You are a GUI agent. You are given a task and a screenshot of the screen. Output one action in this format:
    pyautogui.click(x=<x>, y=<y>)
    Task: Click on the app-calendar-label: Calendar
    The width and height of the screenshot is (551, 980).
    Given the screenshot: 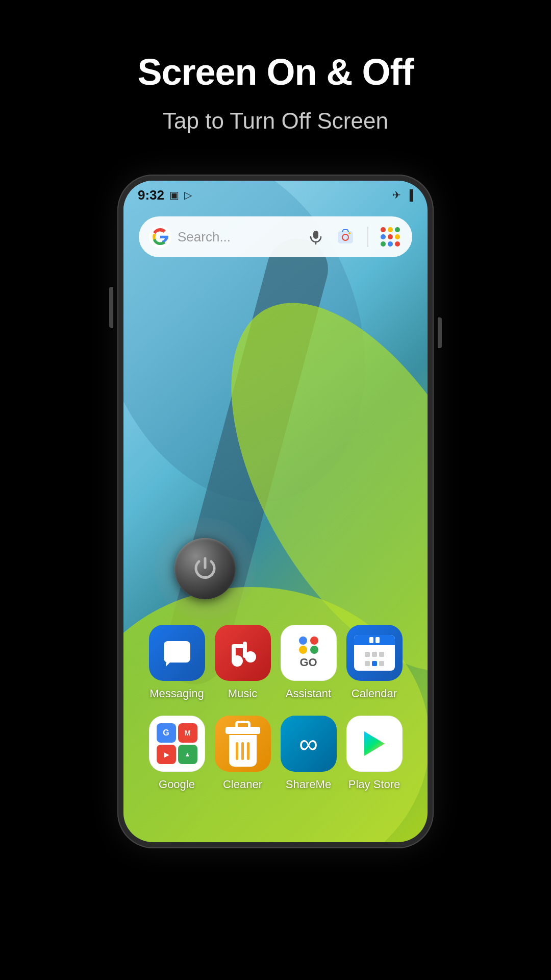 What is the action you would take?
    pyautogui.click(x=374, y=694)
    